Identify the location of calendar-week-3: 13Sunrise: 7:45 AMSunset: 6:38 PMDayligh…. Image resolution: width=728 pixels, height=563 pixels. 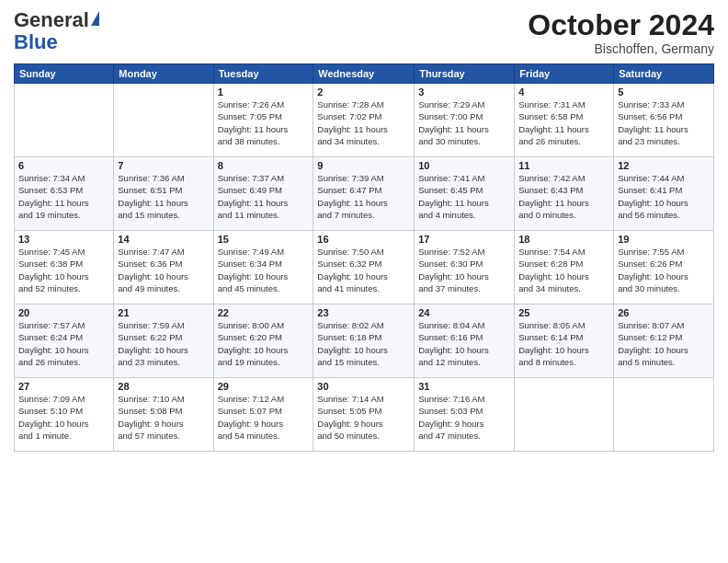
(364, 268).